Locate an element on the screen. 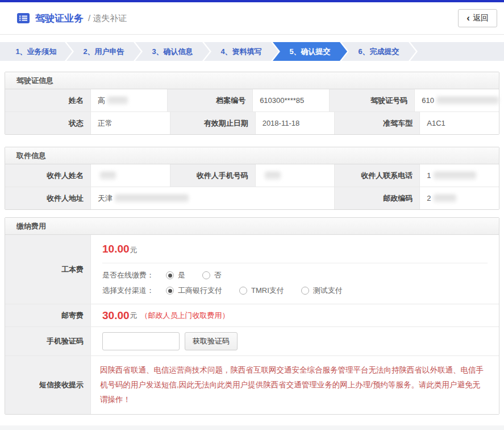 The width and height of the screenshot is (504, 430). page-header: 驾驶证业务 / 遗失补证 ‹ 返回 is located at coordinates (252, 18).